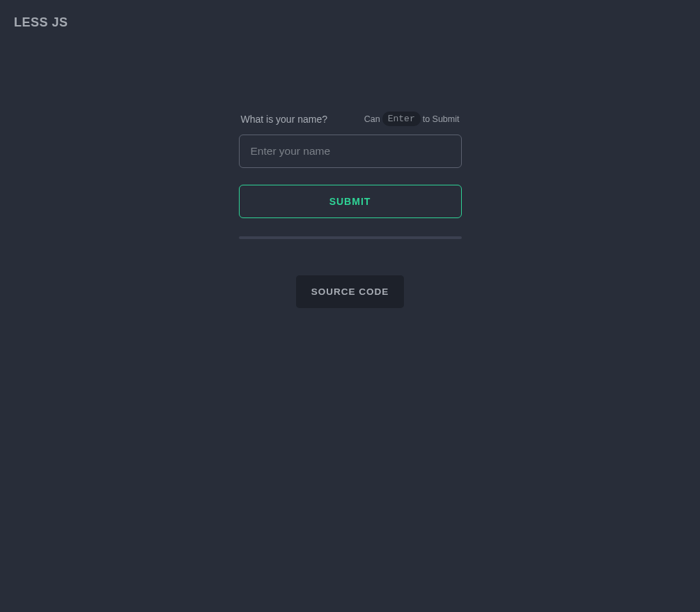 The image size is (700, 612). What do you see at coordinates (284, 119) in the screenshot?
I see `question-label: What is your name?` at bounding box center [284, 119].